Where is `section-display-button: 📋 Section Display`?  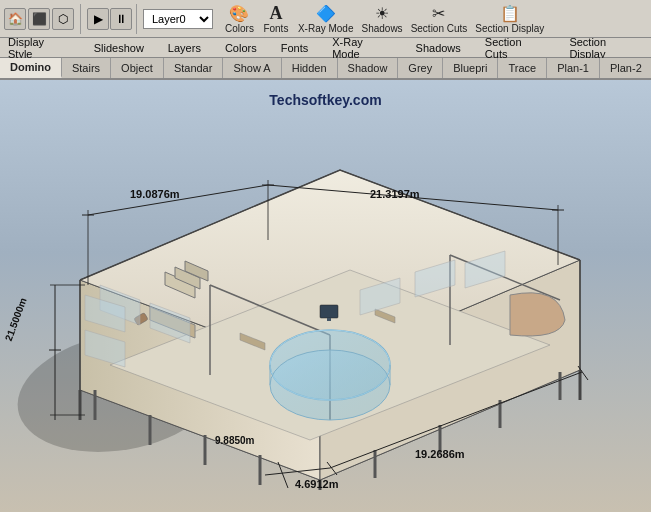 section-display-button: 📋 Section Display is located at coordinates (510, 18).